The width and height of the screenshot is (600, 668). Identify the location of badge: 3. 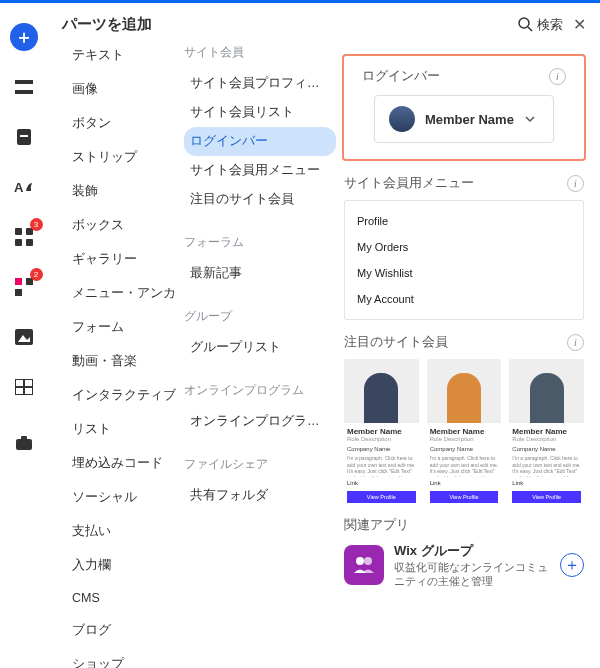
(36, 224).